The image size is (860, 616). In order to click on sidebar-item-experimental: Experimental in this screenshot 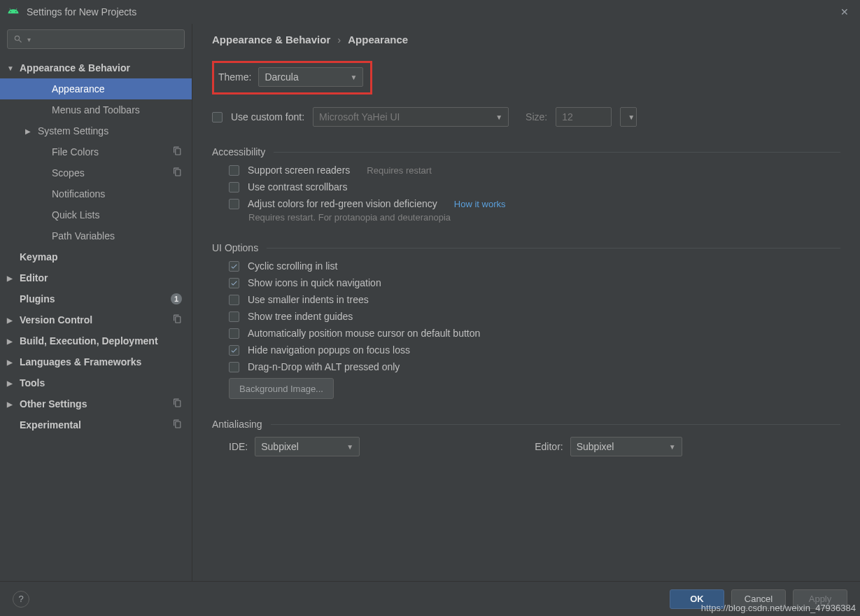, I will do `click(96, 425)`.